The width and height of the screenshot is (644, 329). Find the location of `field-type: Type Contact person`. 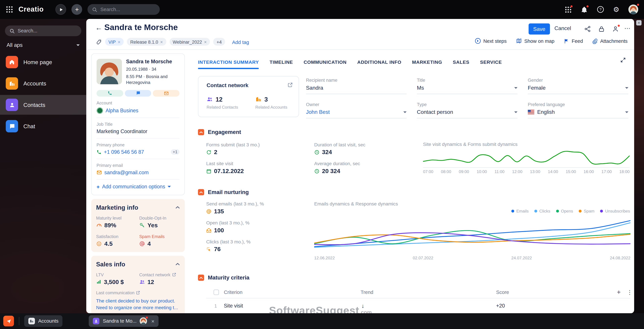

field-type: Type Contact person is located at coordinates (467, 110).